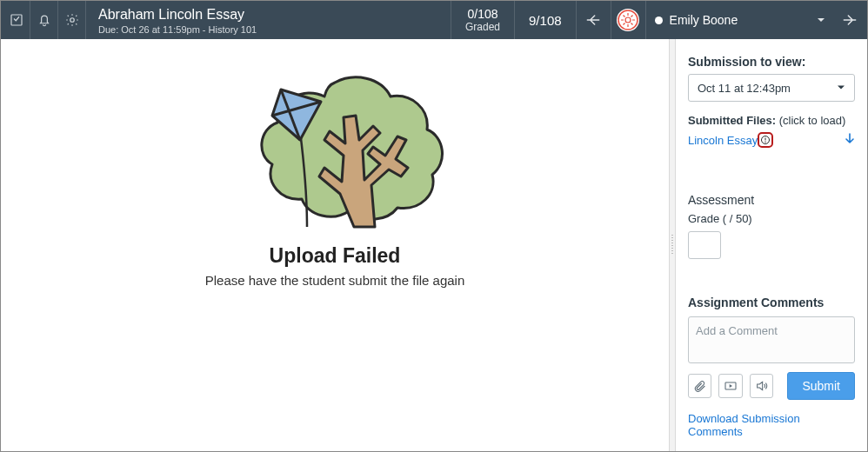 The height and width of the screenshot is (452, 868). Describe the element at coordinates (821, 386) in the screenshot. I see `submit-comment-button: Submit` at that location.